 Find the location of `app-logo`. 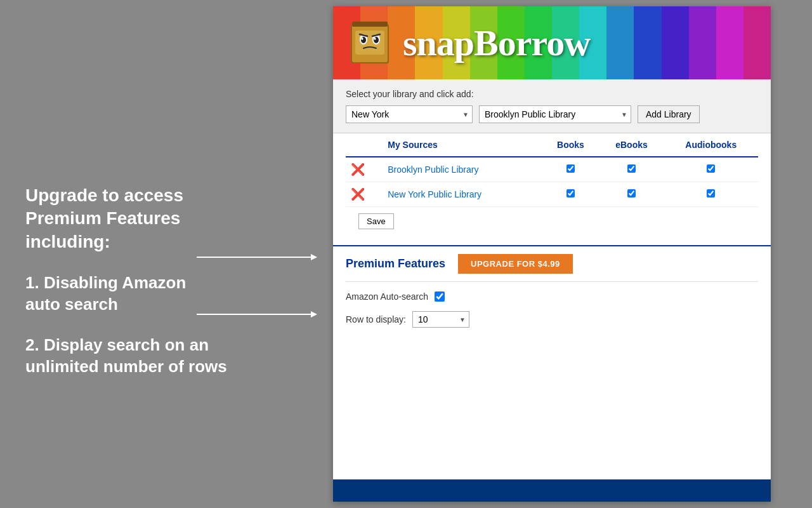

app-logo is located at coordinates (371, 43).